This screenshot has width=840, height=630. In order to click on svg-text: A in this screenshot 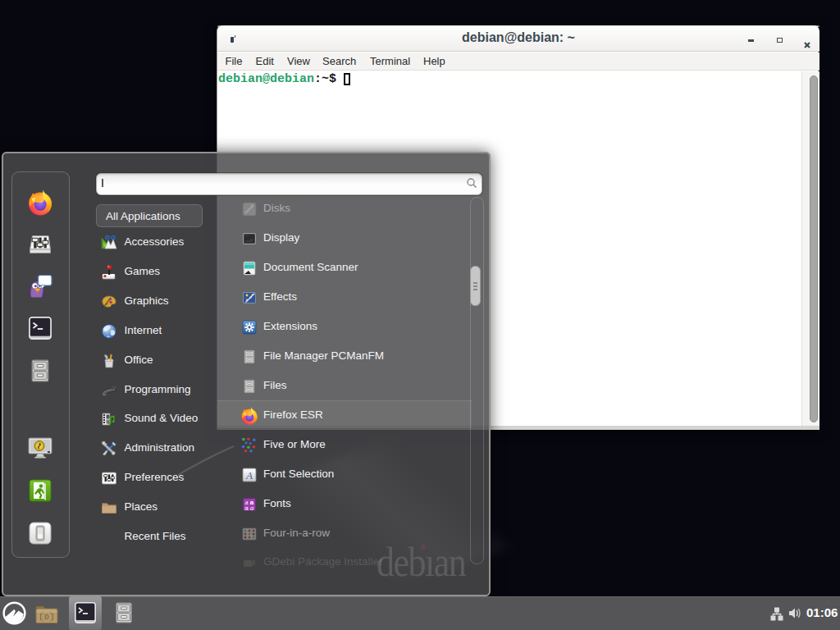, I will do `click(249, 476)`.